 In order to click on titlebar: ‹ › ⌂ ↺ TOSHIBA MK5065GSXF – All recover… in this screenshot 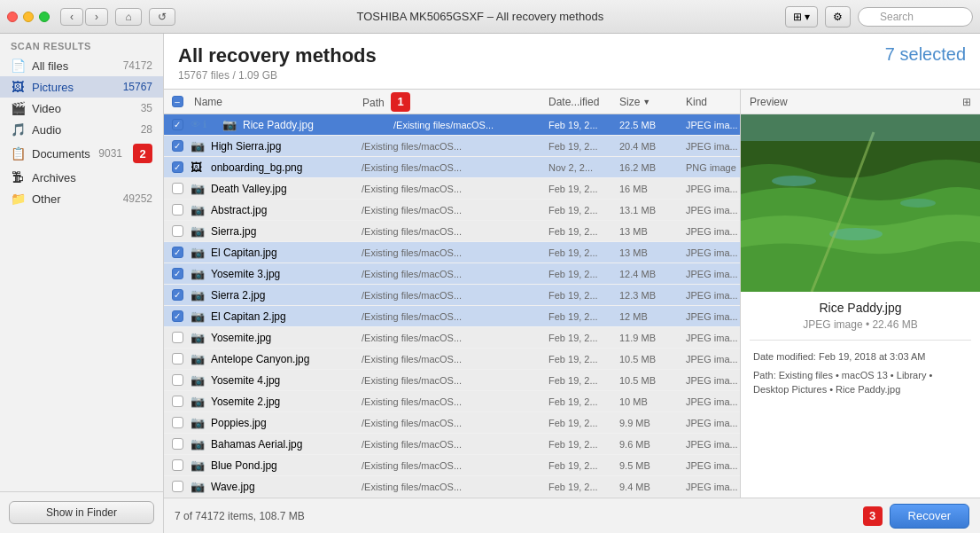, I will do `click(490, 17)`.